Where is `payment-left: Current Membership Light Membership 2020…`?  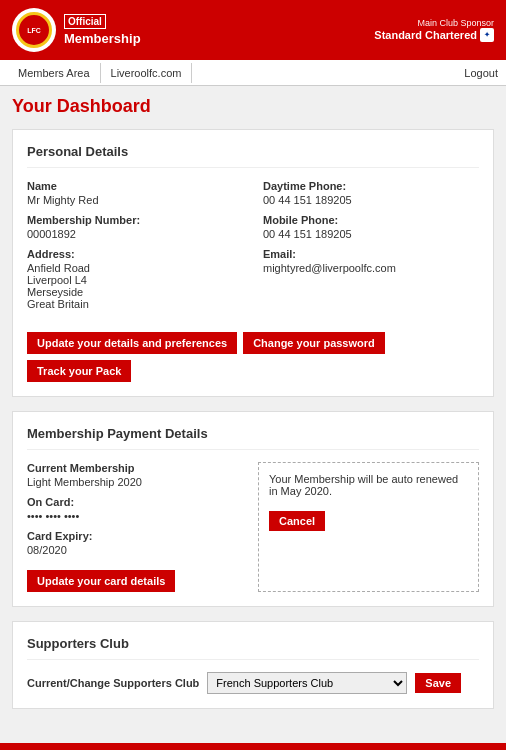 payment-left: Current Membership Light Membership 2020… is located at coordinates (138, 527).